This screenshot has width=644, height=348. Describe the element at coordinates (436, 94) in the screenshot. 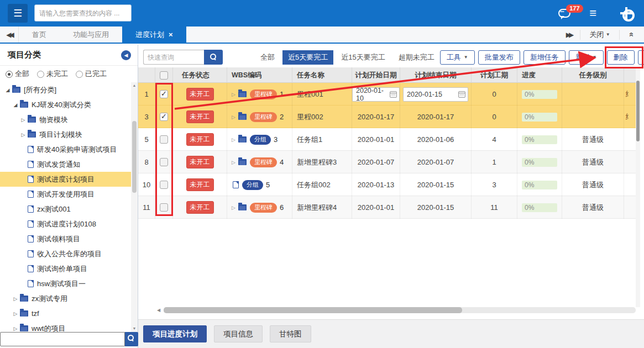

I see `end-date-input: 2020-01-15` at that location.